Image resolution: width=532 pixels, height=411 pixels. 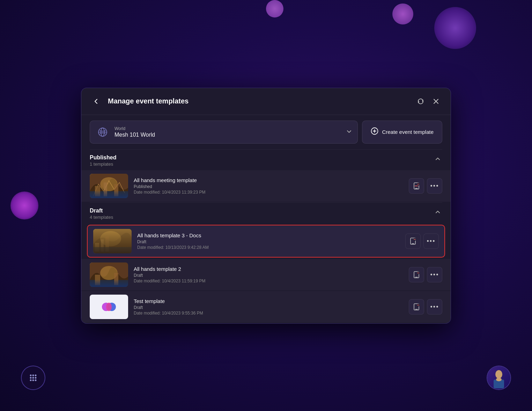 I want to click on template-item-all-hands-meeting: All hands meeting template Published Dat…, so click(x=266, y=186).